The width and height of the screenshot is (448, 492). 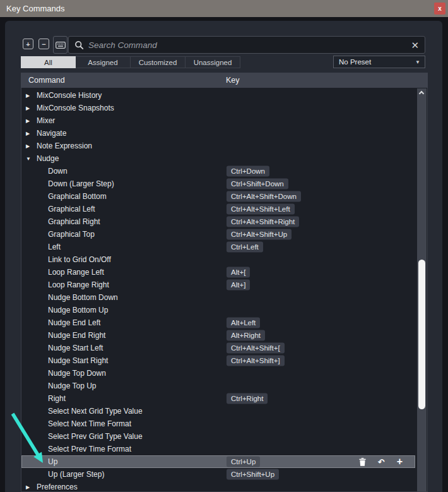 I want to click on table-row: Nudge Bottom Down, so click(x=218, y=297).